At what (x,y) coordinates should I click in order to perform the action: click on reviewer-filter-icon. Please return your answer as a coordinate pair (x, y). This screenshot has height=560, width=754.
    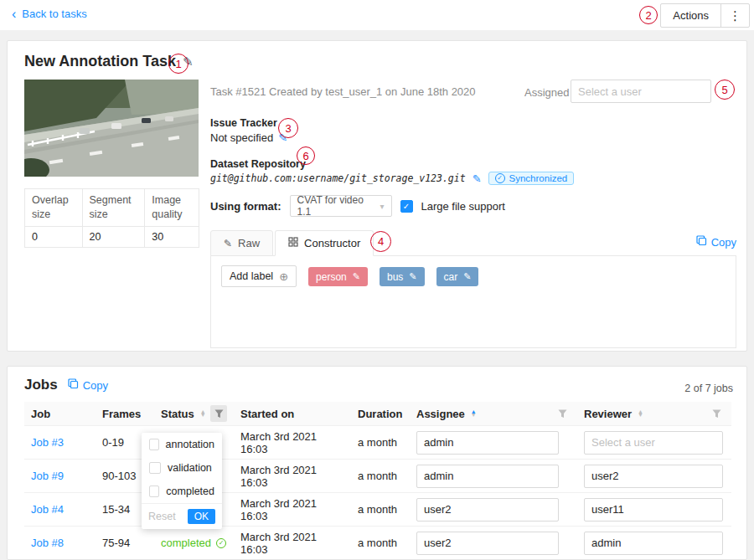
    Looking at the image, I should click on (716, 414).